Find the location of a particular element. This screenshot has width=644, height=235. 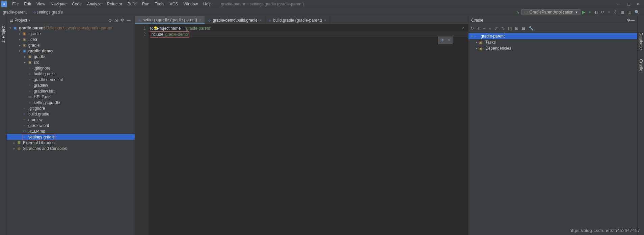

menu-code: Code is located at coordinates (77, 4).